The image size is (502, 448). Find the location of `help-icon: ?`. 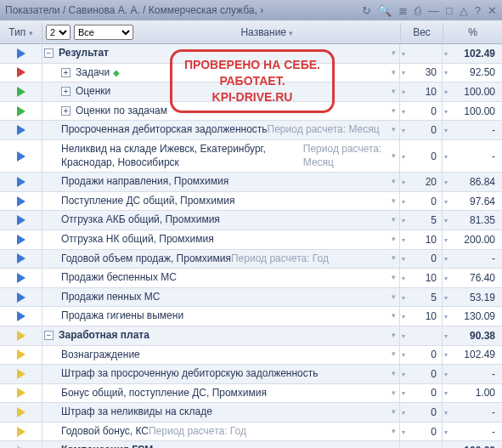

help-icon: ? is located at coordinates (477, 10).